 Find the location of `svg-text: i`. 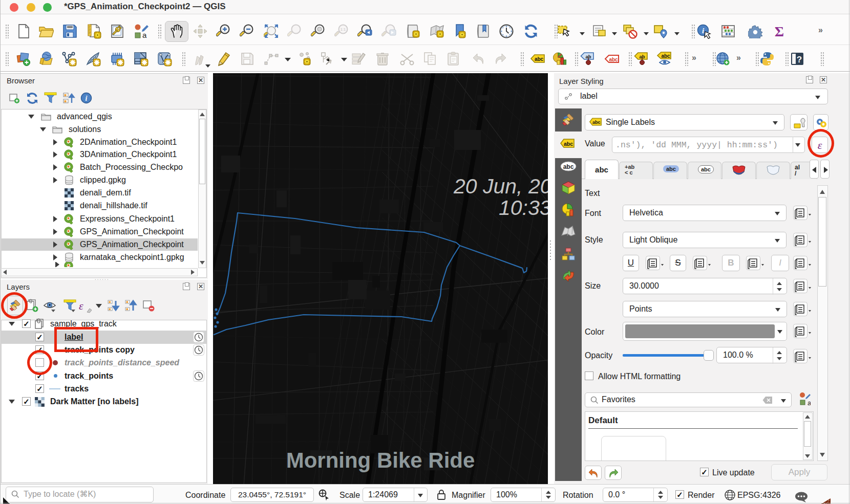

svg-text: i is located at coordinates (87, 98).